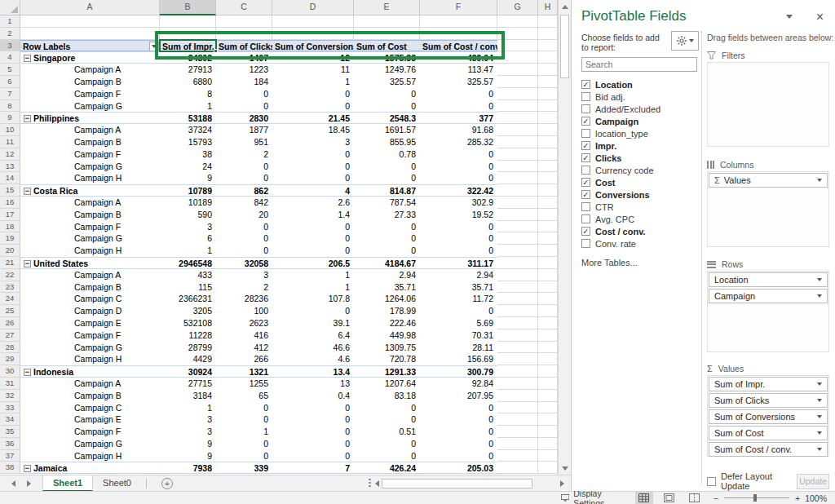  What do you see at coordinates (188, 468) in the screenshot?
I see `value-cell: 7938` at bounding box center [188, 468].